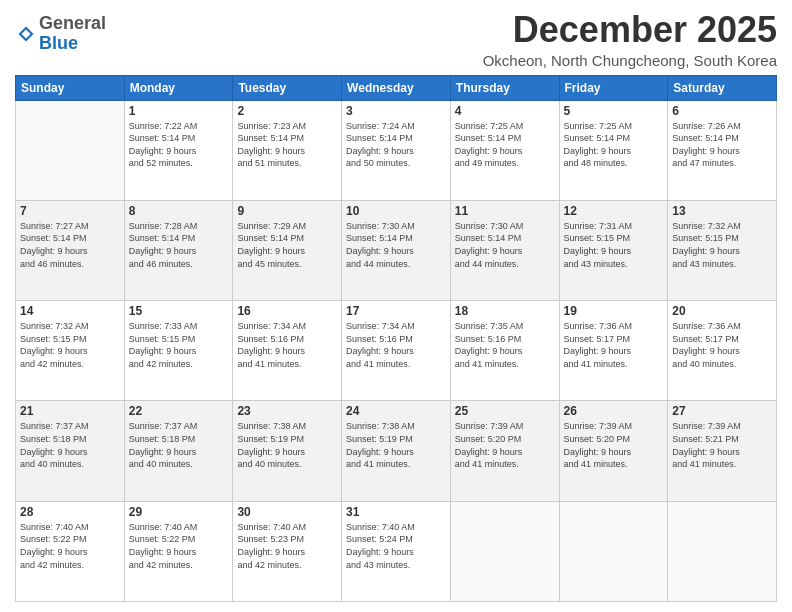 This screenshot has height=612, width=792. What do you see at coordinates (179, 311) in the screenshot?
I see `day-number: 15` at bounding box center [179, 311].